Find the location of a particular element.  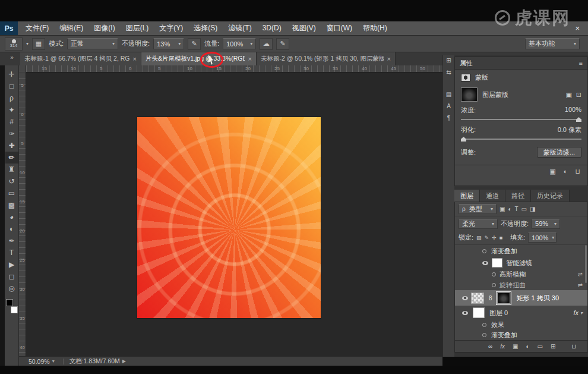

add-layer-mask-icon: ▣ is located at coordinates (516, 346).